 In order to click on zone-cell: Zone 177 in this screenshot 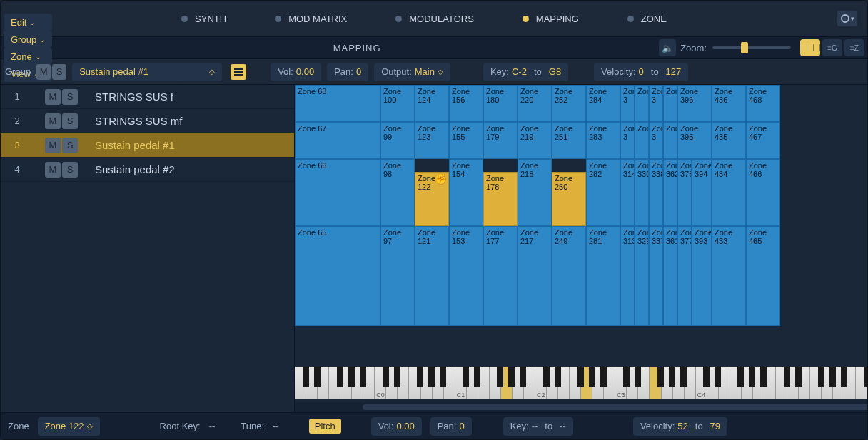, I will do `click(500, 276)`.